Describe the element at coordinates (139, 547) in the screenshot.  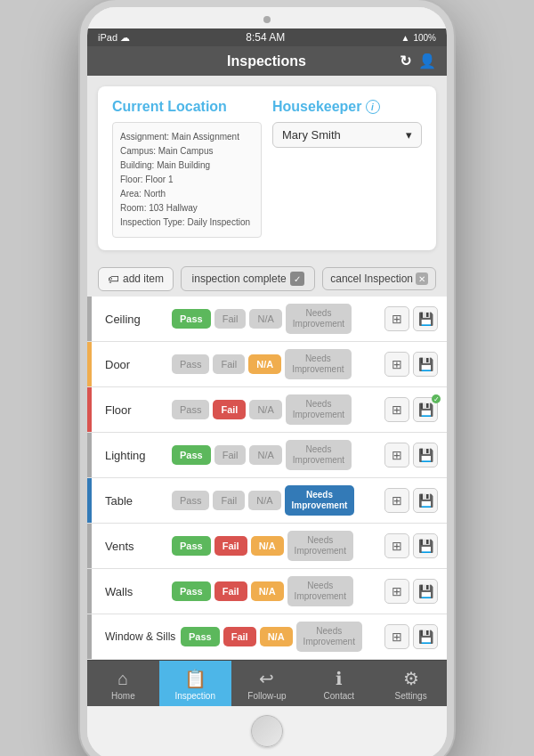
I see `item-name: Vents` at that location.